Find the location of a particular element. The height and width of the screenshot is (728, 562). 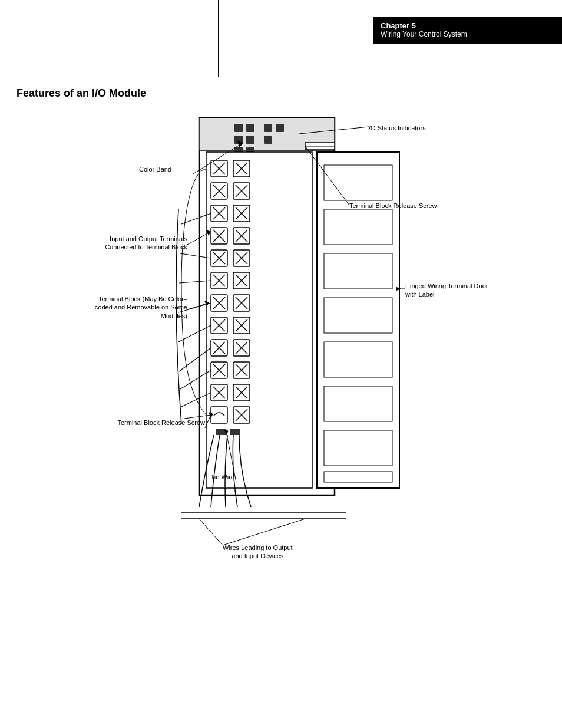

header-bar: Chapter 5 Wiring Your Control System is located at coordinates (468, 31).